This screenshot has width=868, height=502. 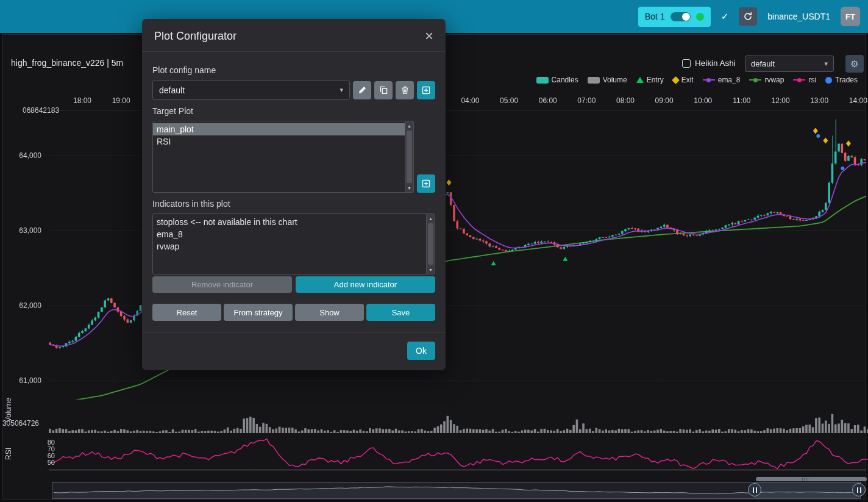 I want to click on datazoom-handle-right, so click(x=859, y=490).